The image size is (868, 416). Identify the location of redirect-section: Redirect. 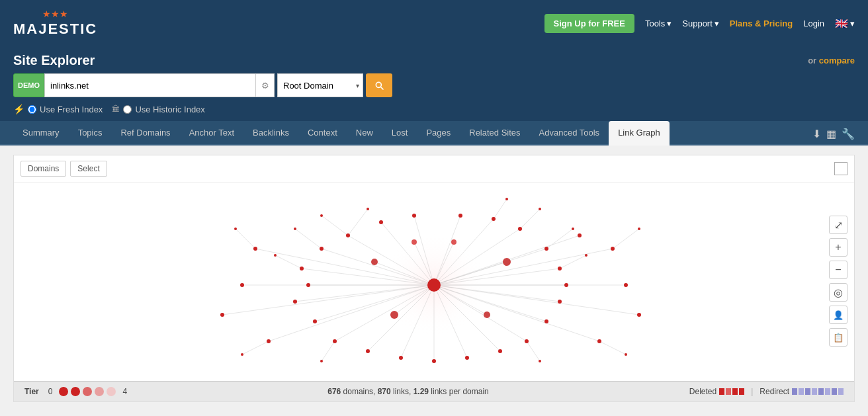
(802, 392).